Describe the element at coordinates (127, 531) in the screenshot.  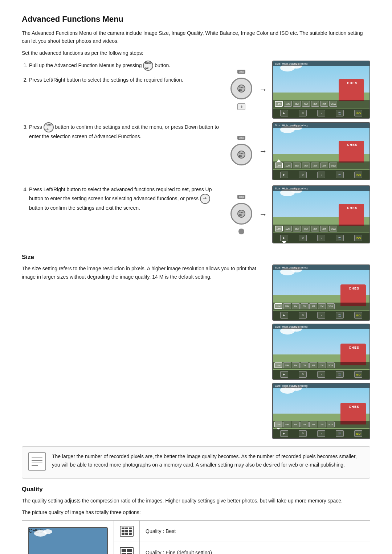
I see `q-icon-best` at that location.